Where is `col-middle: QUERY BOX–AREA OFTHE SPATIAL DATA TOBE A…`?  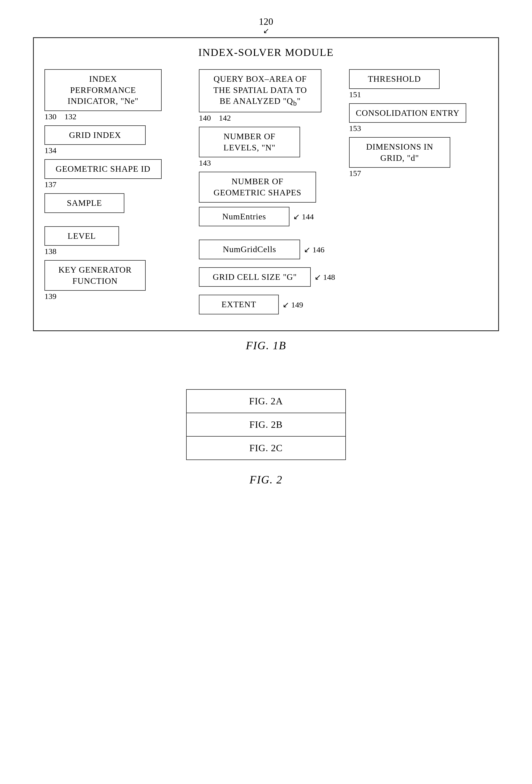 col-middle: QUERY BOX–AREA OFTHE SPATIAL DATA TOBE A… is located at coordinates (266, 194).